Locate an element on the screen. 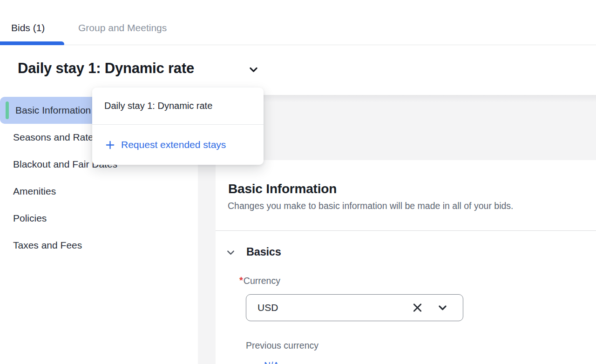 The height and width of the screenshot is (364, 596). plus-icon is located at coordinates (110, 145).